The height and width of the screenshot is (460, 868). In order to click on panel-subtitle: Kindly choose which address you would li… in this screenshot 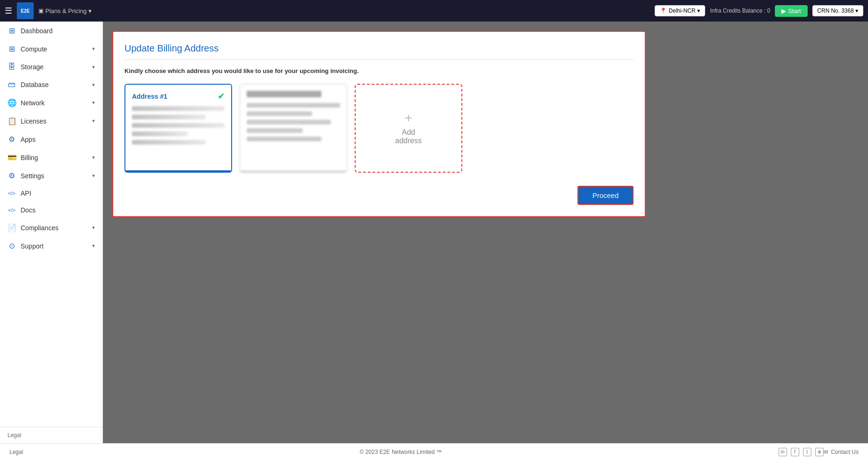, I will do `click(379, 71)`.